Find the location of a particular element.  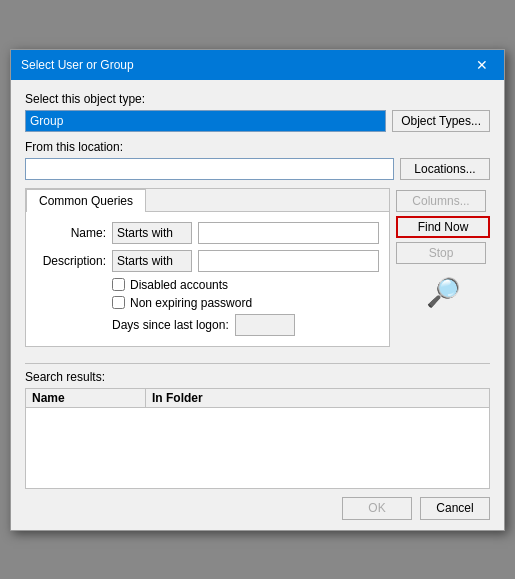

disabled-accounts-row: Disabled accounts is located at coordinates (246, 285).